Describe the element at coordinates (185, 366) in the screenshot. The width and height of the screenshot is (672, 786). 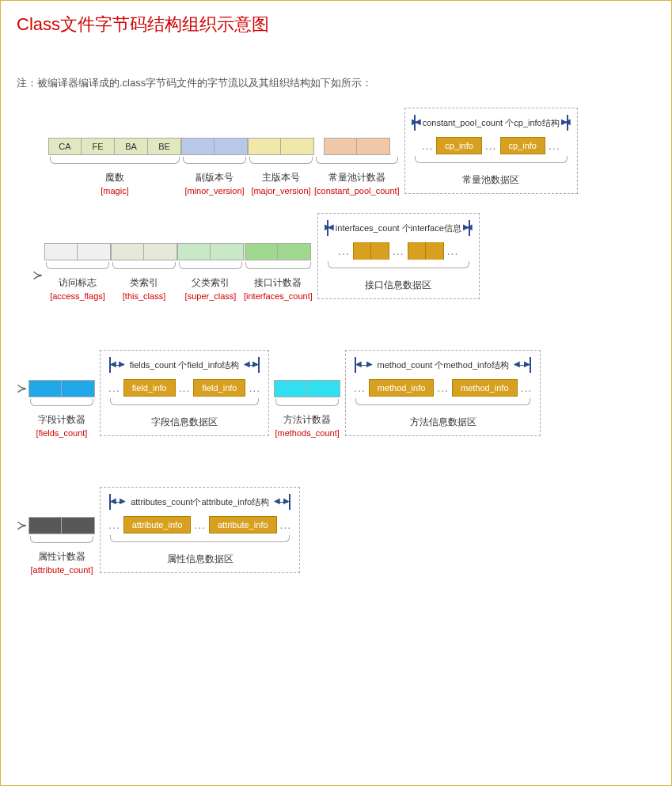
I see `bar-label: fields_count 个field_info结构` at that location.